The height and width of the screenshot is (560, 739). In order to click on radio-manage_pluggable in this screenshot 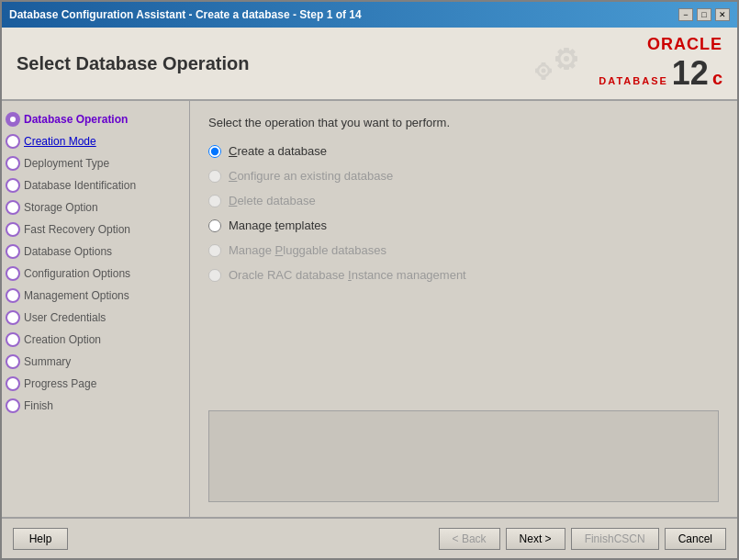, I will do `click(215, 251)`.